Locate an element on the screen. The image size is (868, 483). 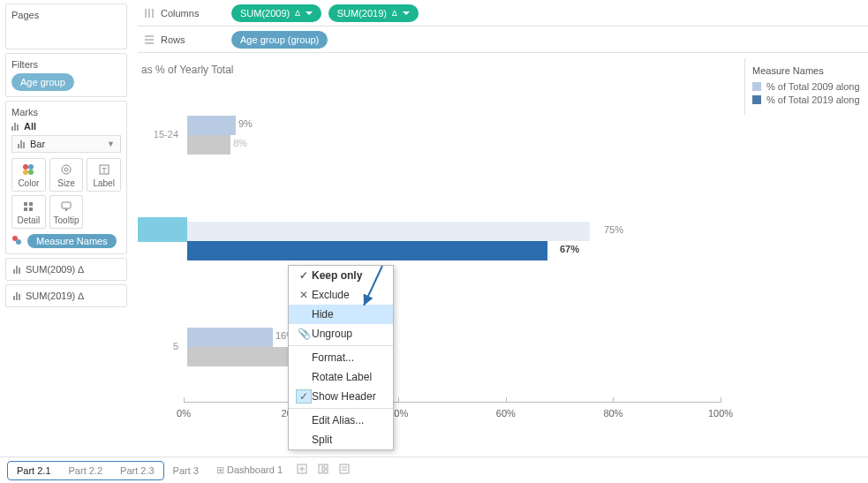
filters-title: Filters is located at coordinates (66, 64).